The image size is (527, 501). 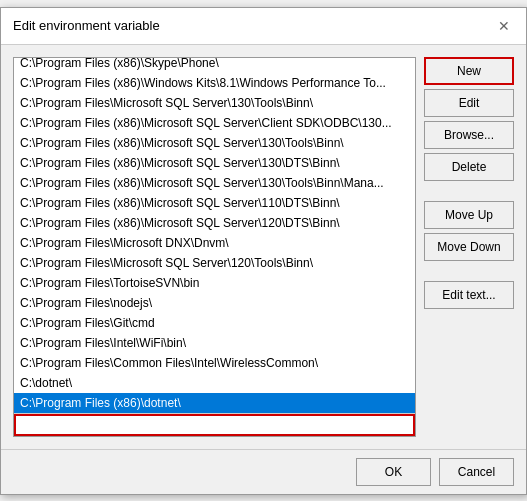 What do you see at coordinates (264, 472) in the screenshot?
I see `dialog-footer: OK Cancel` at bounding box center [264, 472].